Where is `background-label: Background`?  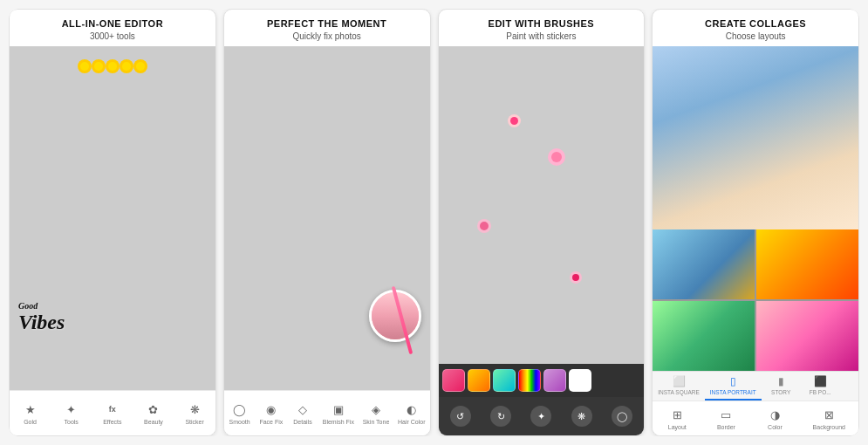 background-label: Background is located at coordinates (829, 428).